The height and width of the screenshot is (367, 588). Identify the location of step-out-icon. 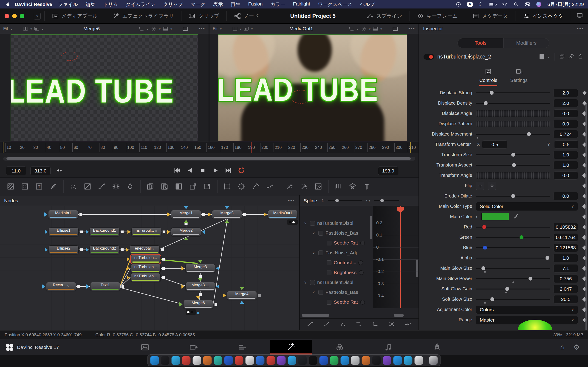
(376, 325).